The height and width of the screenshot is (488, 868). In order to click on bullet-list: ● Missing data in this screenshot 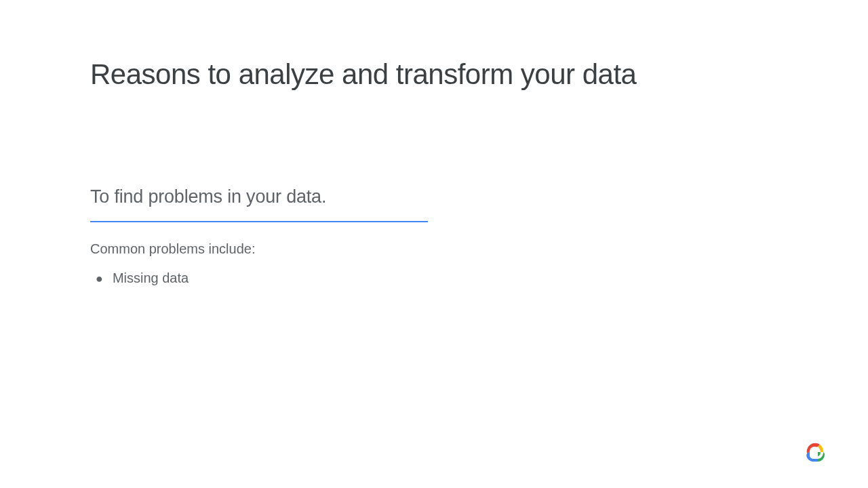, I will do `click(434, 278)`.